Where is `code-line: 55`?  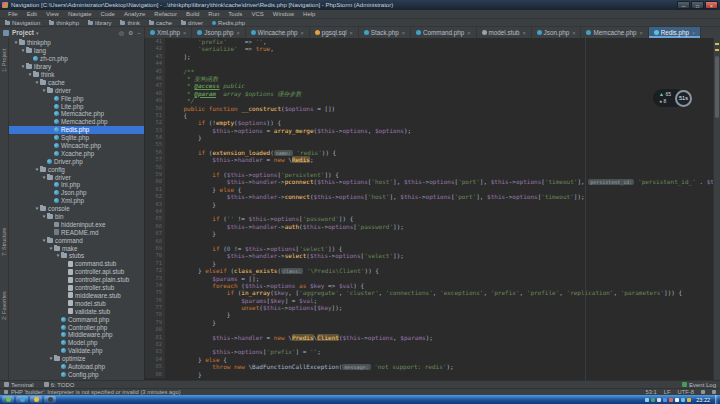
code-line: 55 is located at coordinates (429, 144).